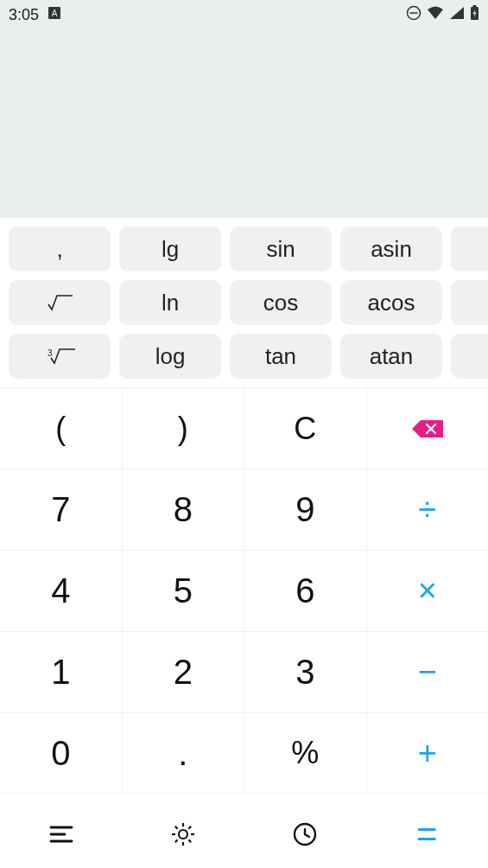 The image size is (488, 868). Describe the element at coordinates (170, 356) in the screenshot. I see `fn-log-button: log` at that location.